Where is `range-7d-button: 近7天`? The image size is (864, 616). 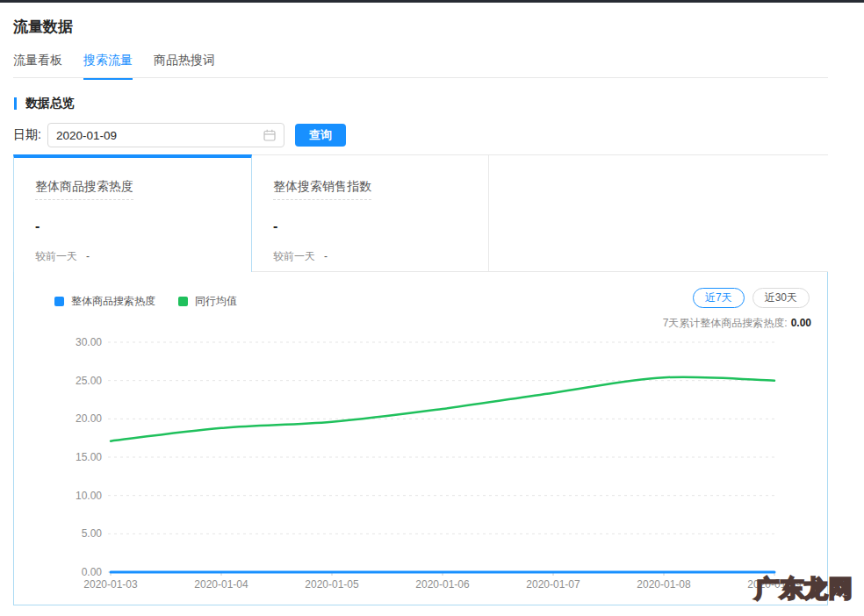
range-7d-button: 近7天 is located at coordinates (718, 298).